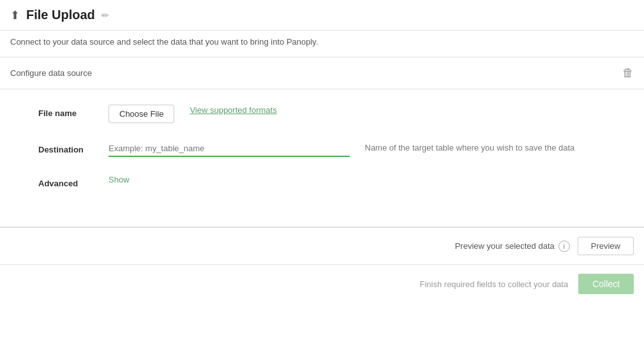  I want to click on page-title: File Upload, so click(61, 15).